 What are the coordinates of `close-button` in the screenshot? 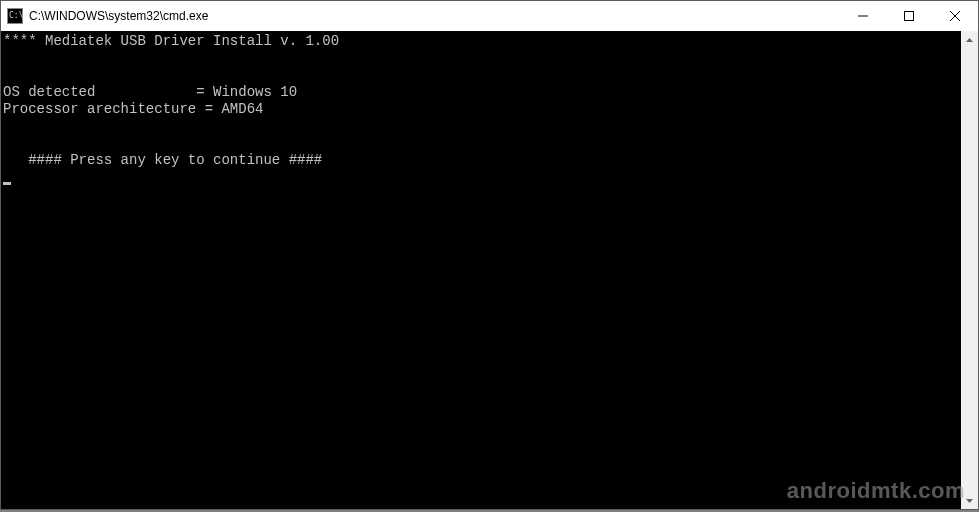 It's located at (955, 16).